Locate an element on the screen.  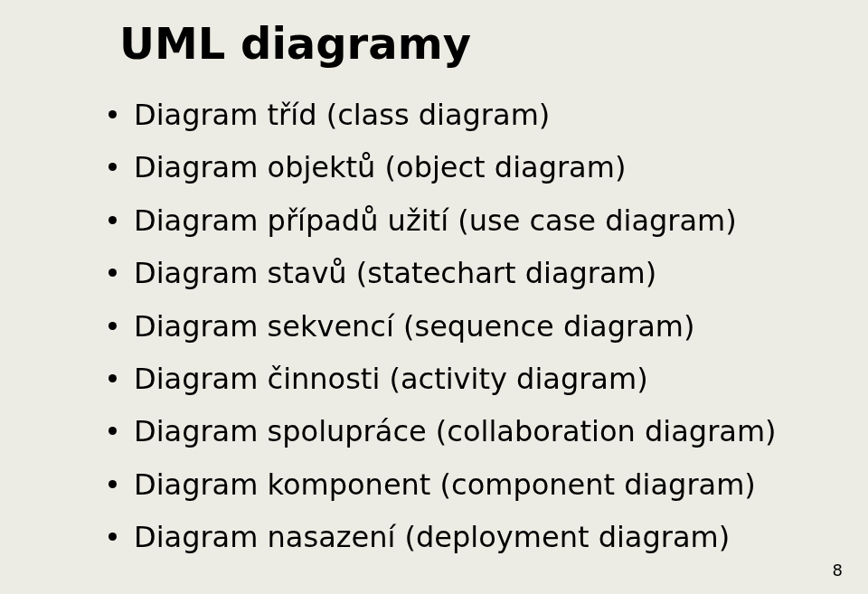
list-item: Diagram objektů (object diagram) is located at coordinates (461, 167).